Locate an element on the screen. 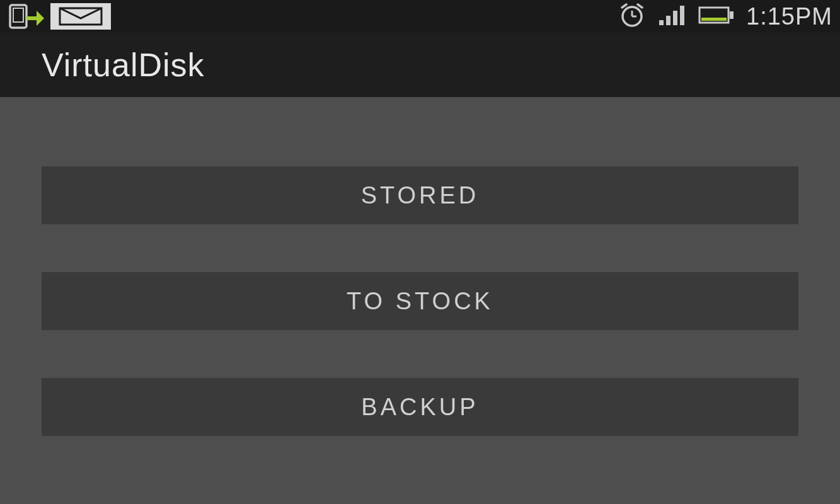 This screenshot has width=840, height=504. stored-button: STORED is located at coordinates (420, 195).